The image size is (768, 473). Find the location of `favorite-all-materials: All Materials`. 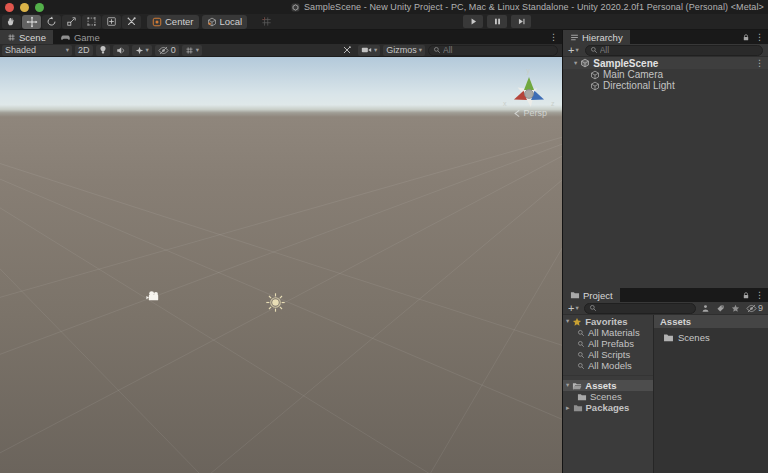

favorite-all-materials: All Materials is located at coordinates (608, 332).